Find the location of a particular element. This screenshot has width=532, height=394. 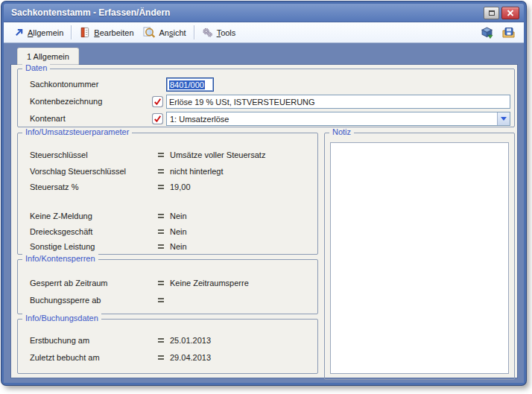

kontenart-label: Kontenart is located at coordinates (48, 118).